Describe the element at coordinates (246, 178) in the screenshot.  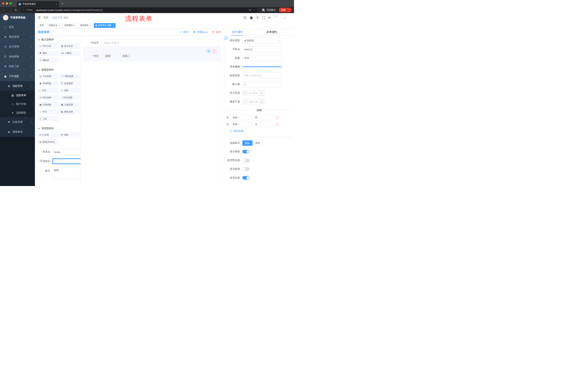
I see `required-toggle` at that location.